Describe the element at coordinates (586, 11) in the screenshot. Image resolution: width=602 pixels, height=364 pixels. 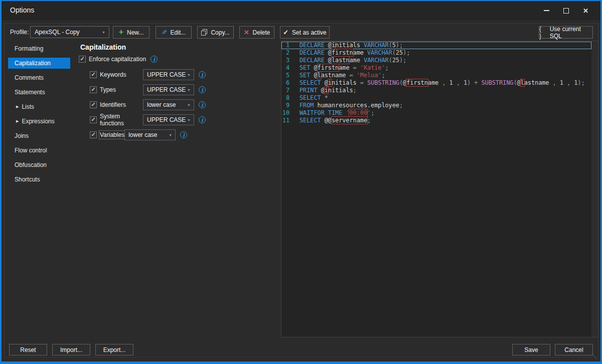
I see `close-button: ✕` at that location.